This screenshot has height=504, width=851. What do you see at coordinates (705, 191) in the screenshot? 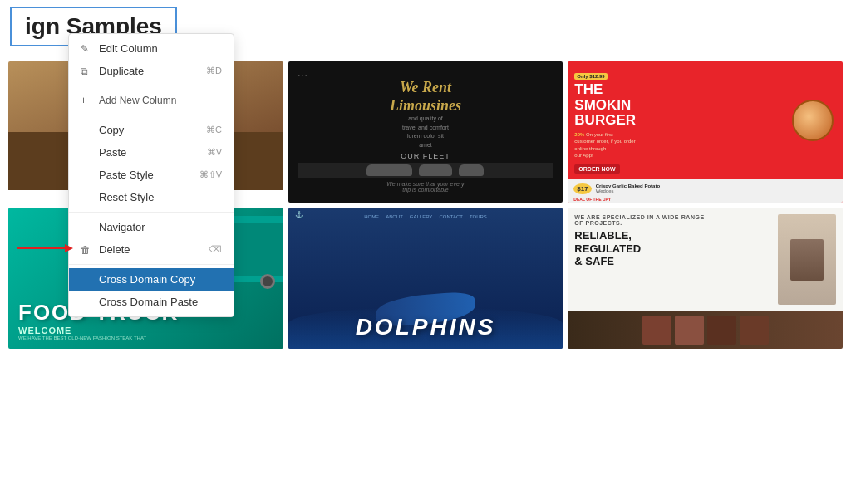
I see `burger-secondary-section: $17 Crispy Garlic Baked Potato Wedges De…` at bounding box center [705, 191].